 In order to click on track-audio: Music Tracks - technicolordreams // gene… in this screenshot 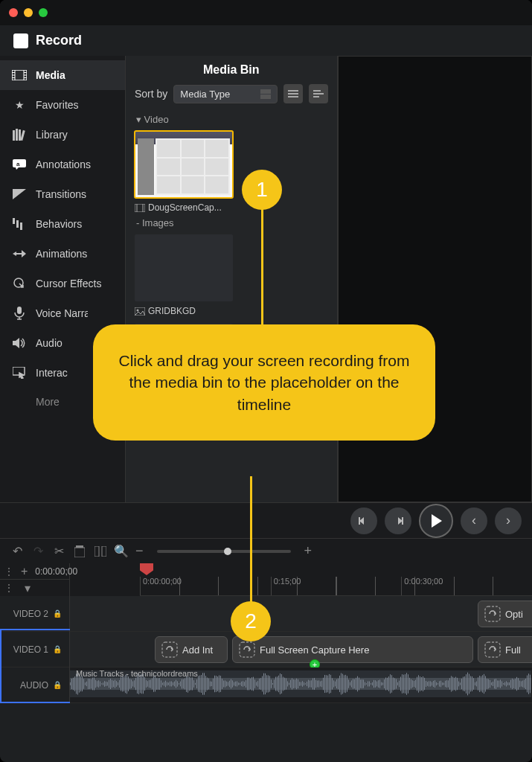, I will do `click(301, 685)`.